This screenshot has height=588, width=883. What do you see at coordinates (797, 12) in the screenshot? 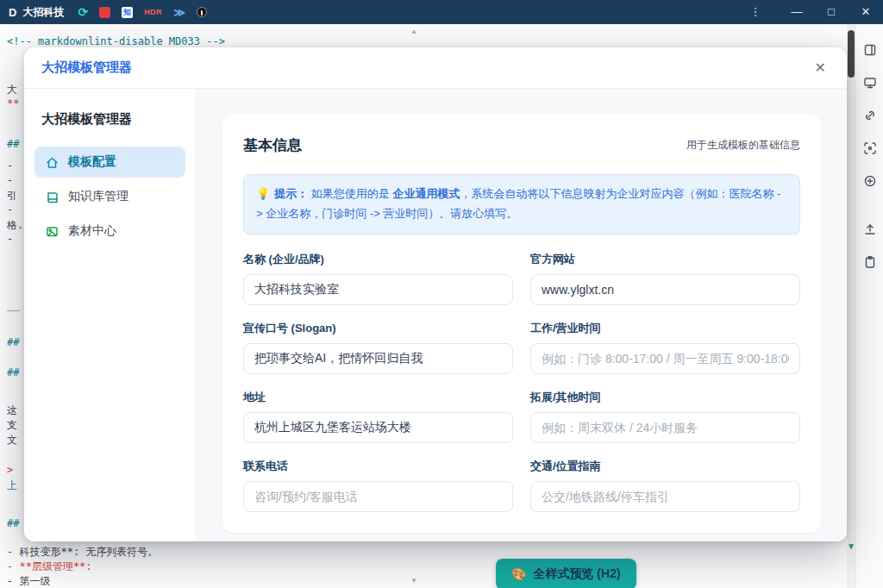
I see `minimize-button: —` at bounding box center [797, 12].